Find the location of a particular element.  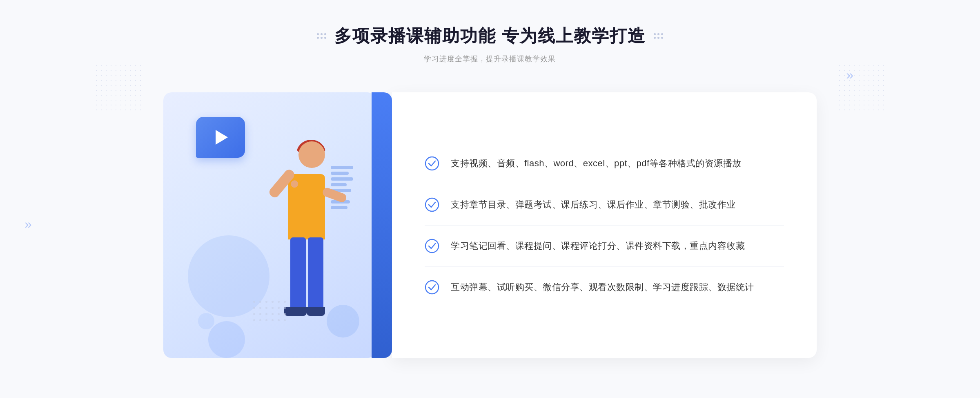

person-arm-right is located at coordinates (334, 195).